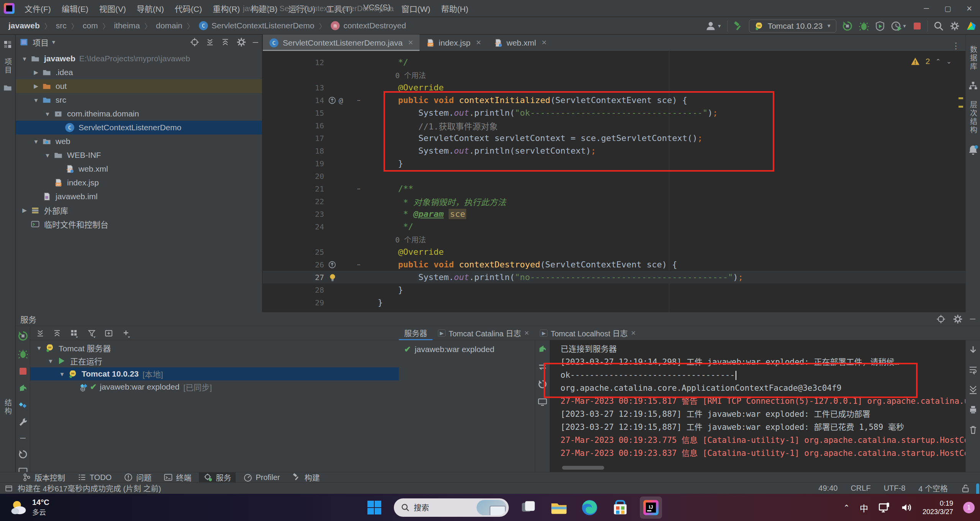 This screenshot has height=521, width=980. Describe the element at coordinates (215, 361) in the screenshot. I see `services-tree-item-正在运行: ▼正在运行` at that location.